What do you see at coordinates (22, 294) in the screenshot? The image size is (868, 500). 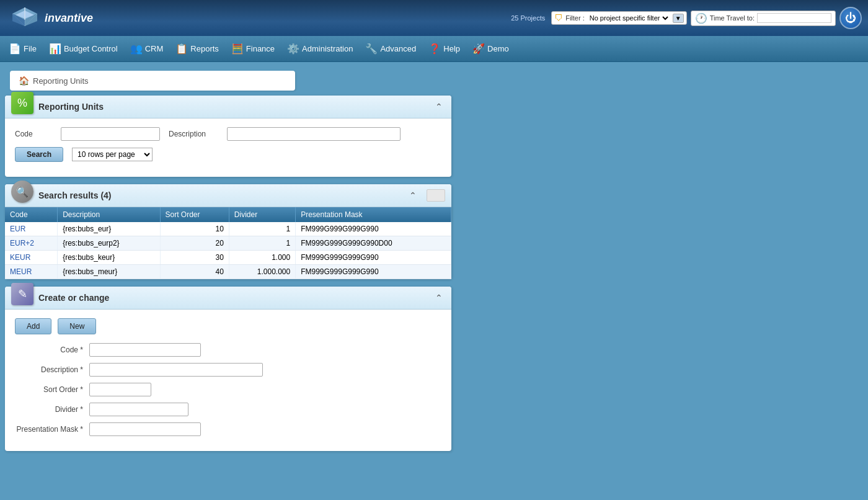 I see `create-icon: ✎` at bounding box center [22, 294].